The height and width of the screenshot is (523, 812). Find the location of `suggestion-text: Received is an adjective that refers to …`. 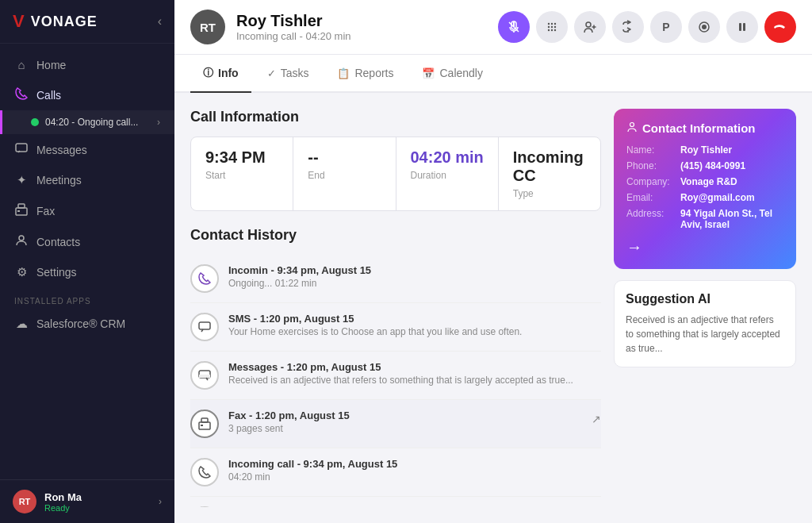

suggestion-text: Received is an adjective that refers to … is located at coordinates (705, 334).